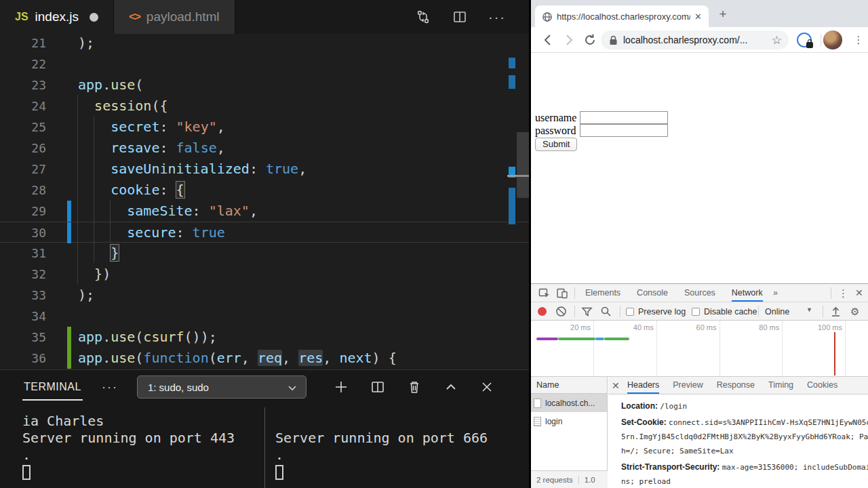 The width and height of the screenshot is (868, 488). What do you see at coordinates (94, 18) in the screenshot?
I see `unsaved-changes-dot-icon` at bounding box center [94, 18].